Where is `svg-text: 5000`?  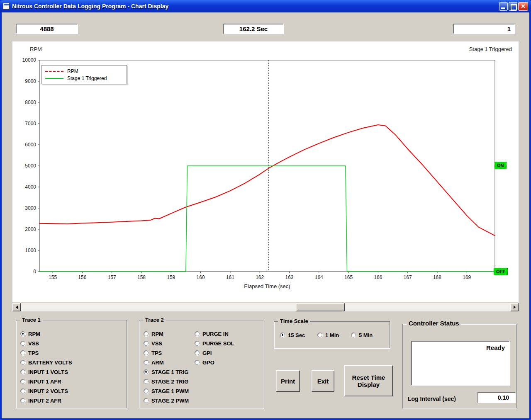
svg-text: 5000 is located at coordinates (31, 166).